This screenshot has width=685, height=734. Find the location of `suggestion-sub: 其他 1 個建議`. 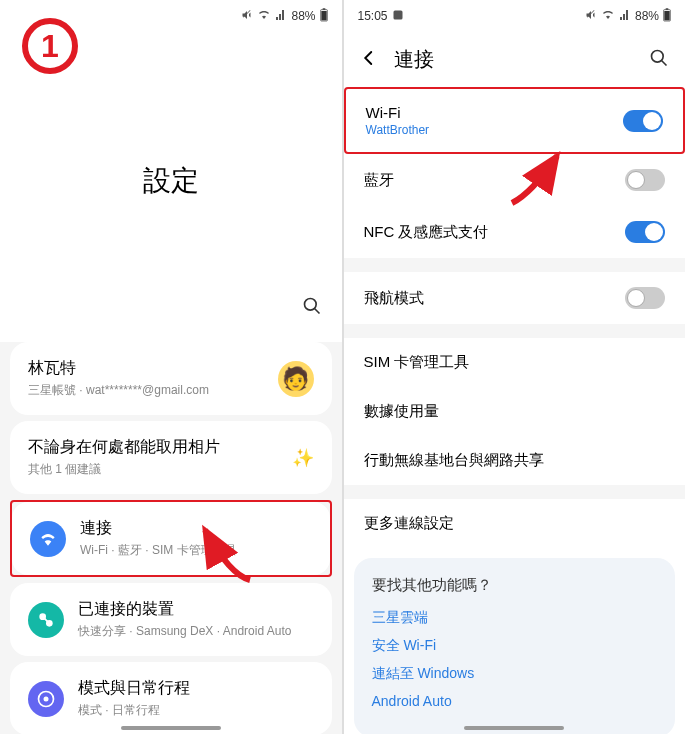

suggestion-sub: 其他 1 個建議 is located at coordinates (153, 470).